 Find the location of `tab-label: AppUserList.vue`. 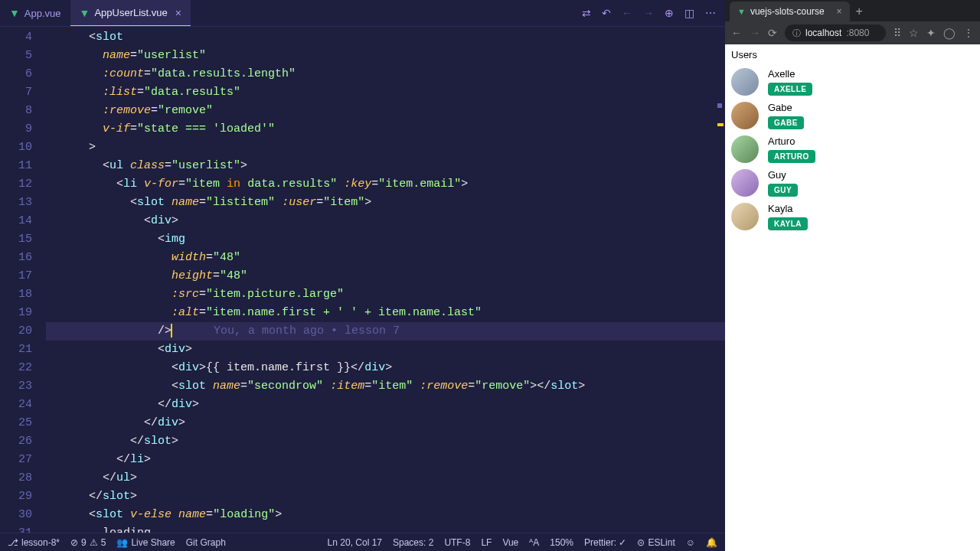

tab-label: AppUserList.vue is located at coordinates (130, 12).